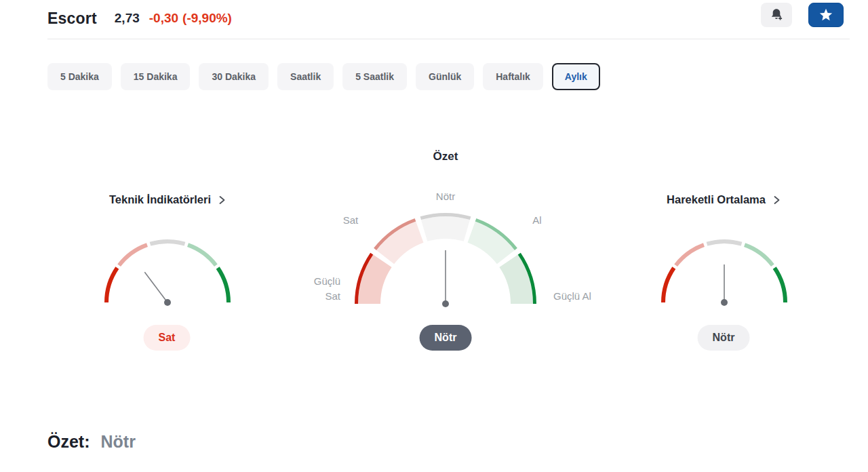 Image resolution: width=868 pixels, height=472 pixels. Describe the element at coordinates (446, 157) in the screenshot. I see `summary-gauge-title: Özet` at that location.